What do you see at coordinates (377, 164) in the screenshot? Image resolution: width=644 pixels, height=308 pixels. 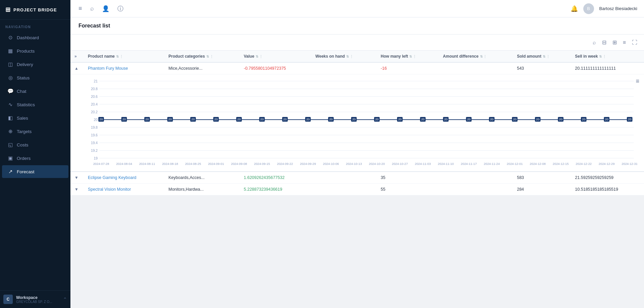 I see `x-label: 2024-10-20` at bounding box center [377, 164].